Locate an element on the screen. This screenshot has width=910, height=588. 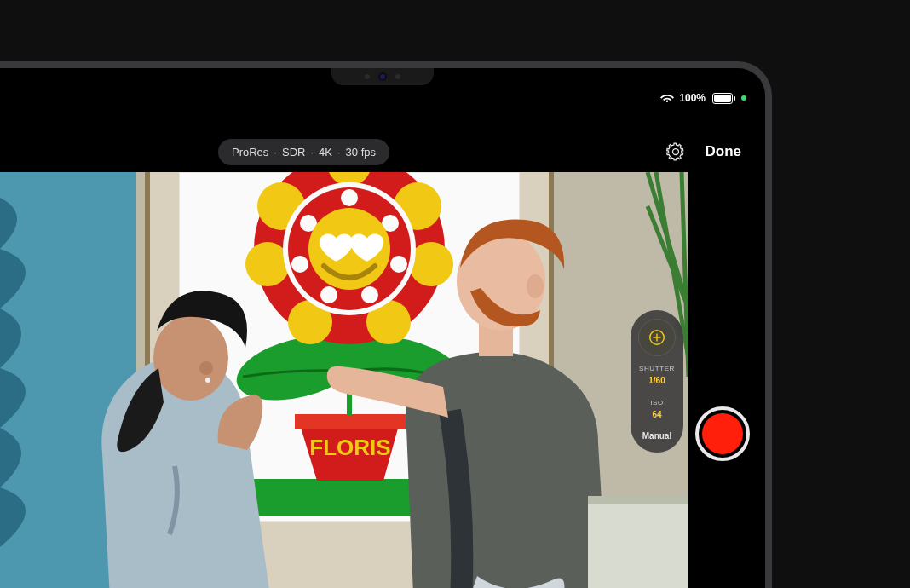
shutter-value: 1/60 is located at coordinates (656, 380).